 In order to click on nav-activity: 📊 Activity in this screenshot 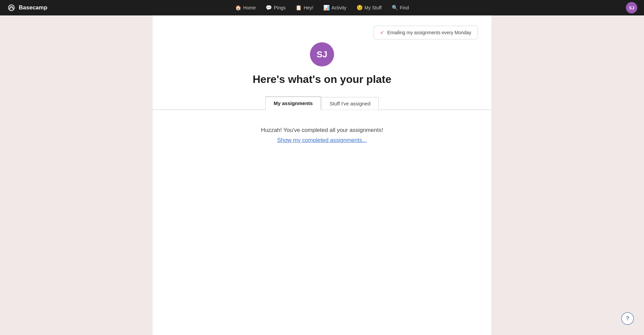, I will do `click(335, 8)`.